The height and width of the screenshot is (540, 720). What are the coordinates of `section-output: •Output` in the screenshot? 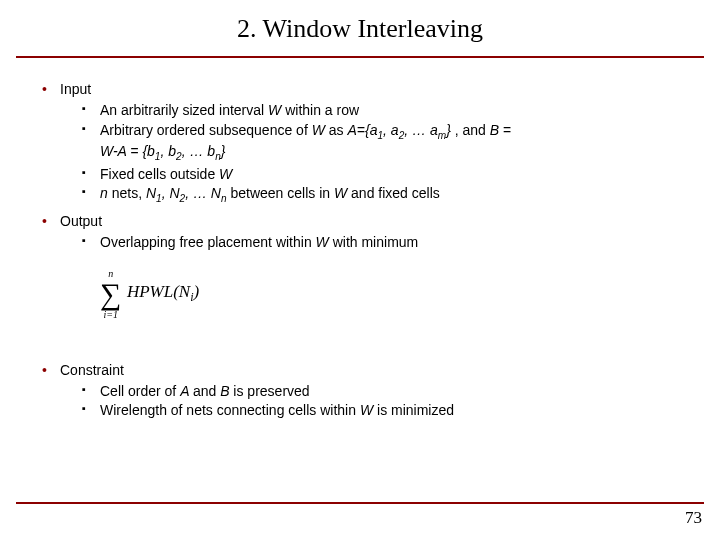 It's located at (360, 222).